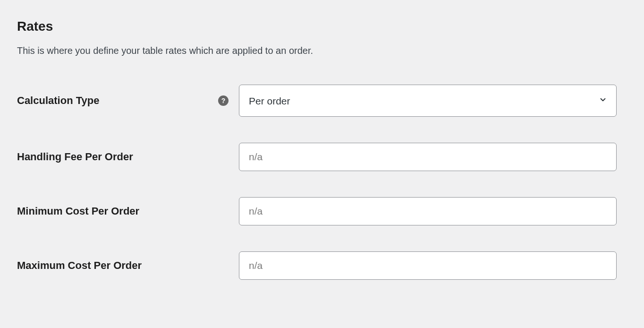 This screenshot has height=328, width=644. What do you see at coordinates (322, 26) in the screenshot?
I see `section-title: Rates` at bounding box center [322, 26].